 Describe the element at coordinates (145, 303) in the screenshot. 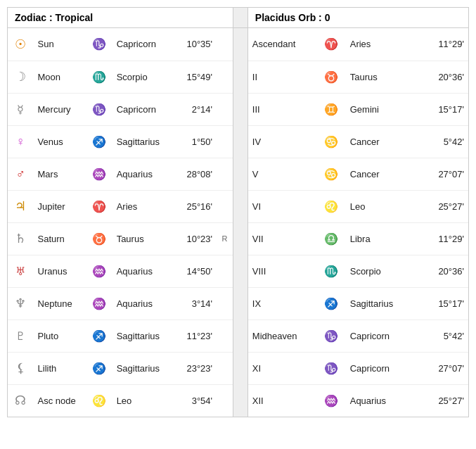

I see `planet-sign-8: Aquarius` at that location.